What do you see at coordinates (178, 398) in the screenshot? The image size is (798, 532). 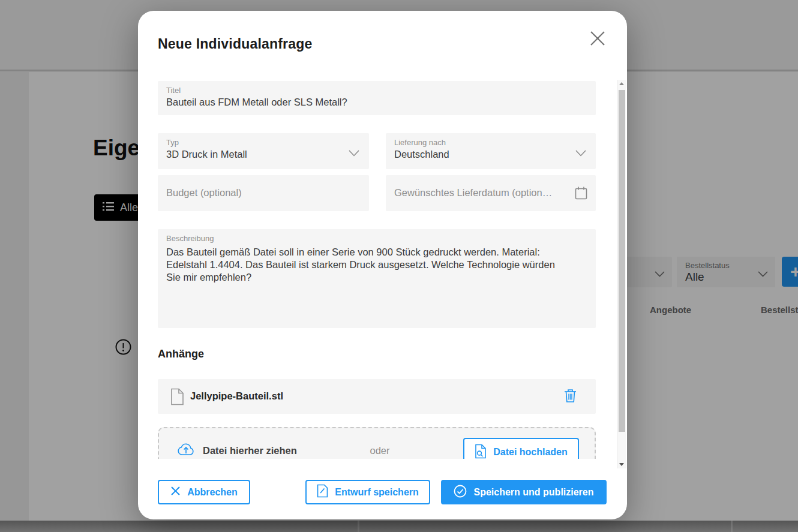 I see `file-icon` at bounding box center [178, 398].